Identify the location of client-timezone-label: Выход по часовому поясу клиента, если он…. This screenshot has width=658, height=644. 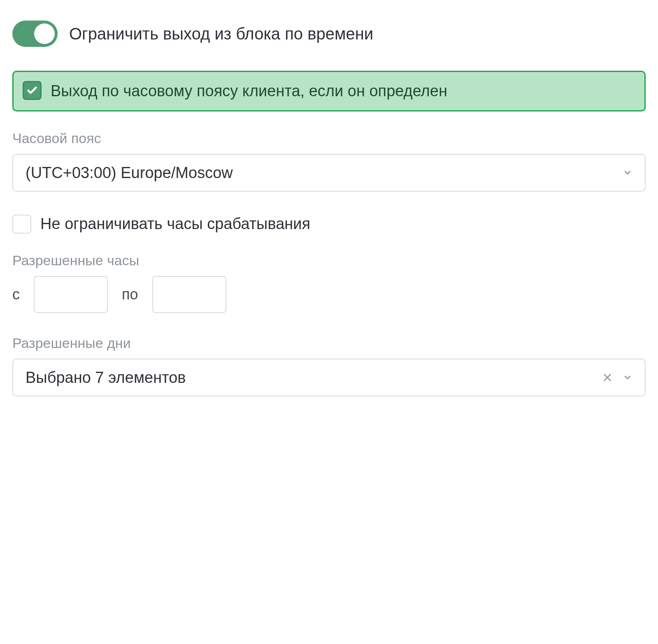
(249, 91).